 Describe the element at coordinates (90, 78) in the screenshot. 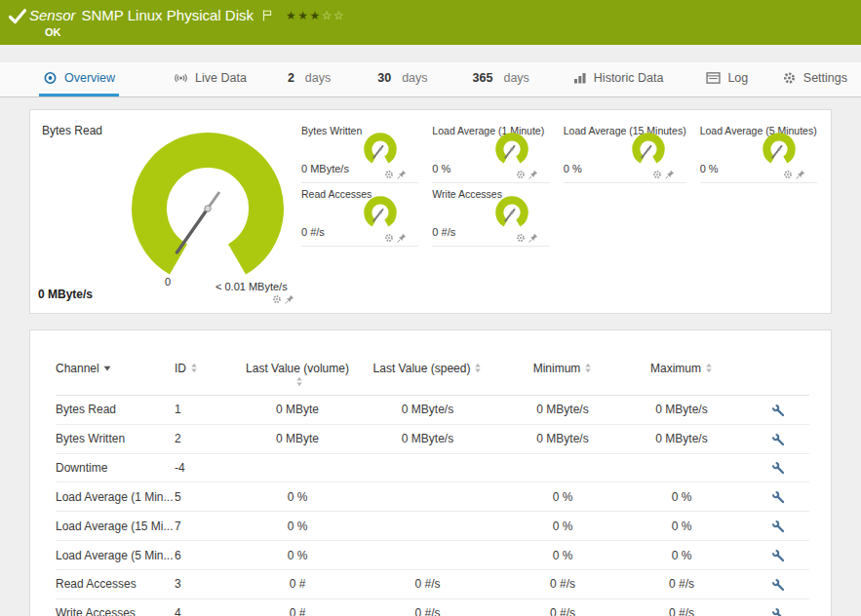

I see `tab-label: Overview` at that location.